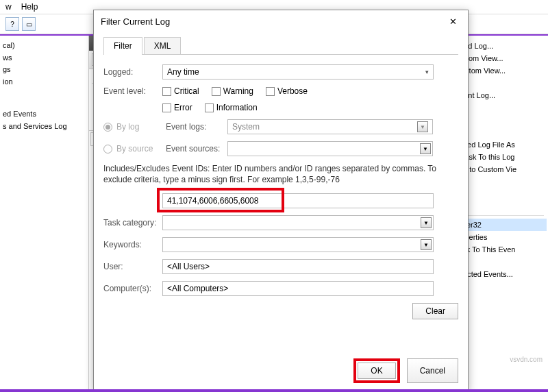 The height and width of the screenshot is (392, 548). I want to click on cancel-button: Cancel, so click(433, 371).